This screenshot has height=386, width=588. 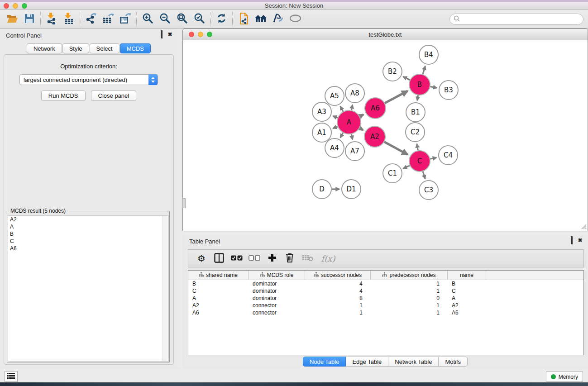 I want to click on select-all-button, so click(x=237, y=258).